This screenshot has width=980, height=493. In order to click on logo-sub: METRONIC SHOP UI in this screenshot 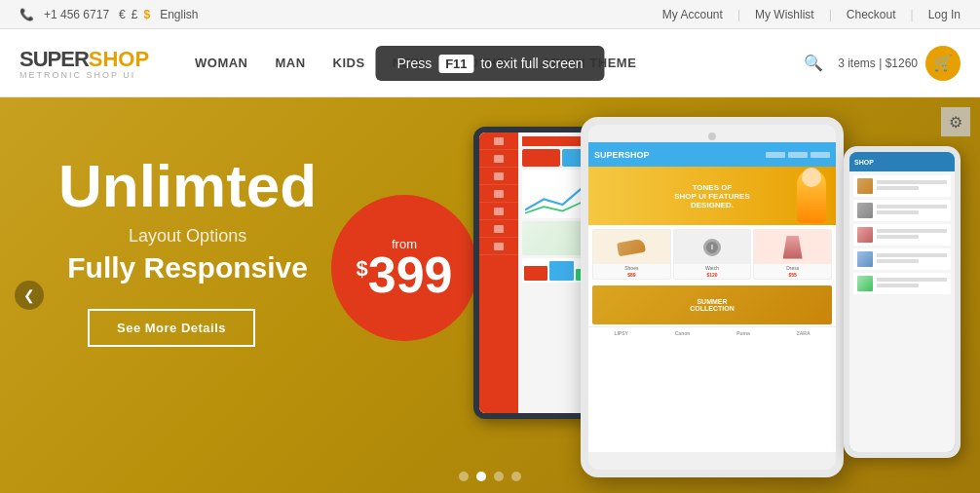, I will do `click(97, 75)`.